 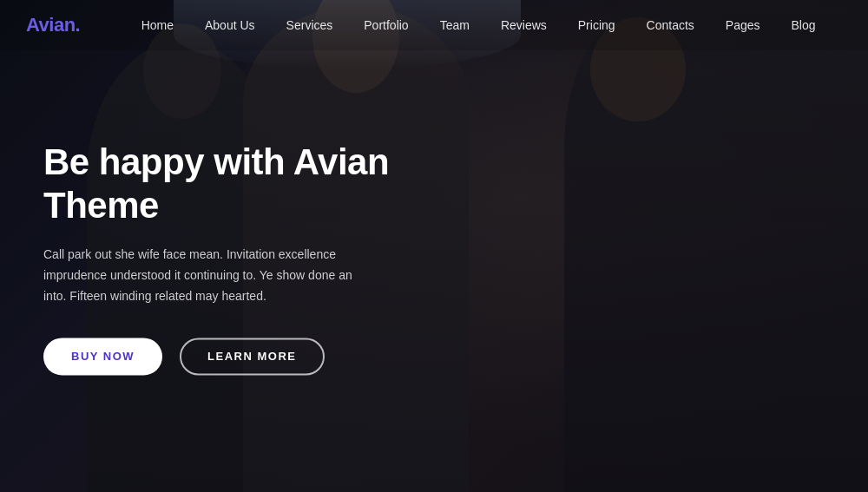 What do you see at coordinates (455, 25) in the screenshot?
I see `nav-item-team: Team` at bounding box center [455, 25].